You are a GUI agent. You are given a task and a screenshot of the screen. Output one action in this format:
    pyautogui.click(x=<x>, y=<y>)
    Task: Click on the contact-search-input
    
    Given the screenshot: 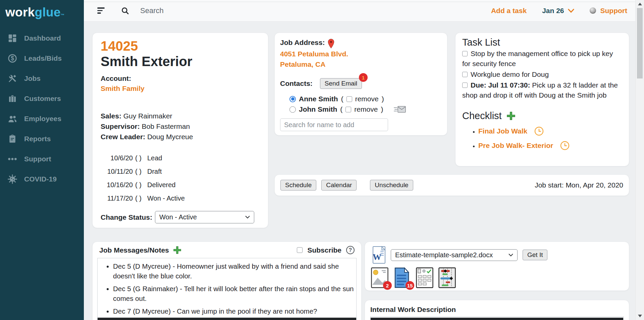 What is the action you would take?
    pyautogui.click(x=334, y=125)
    